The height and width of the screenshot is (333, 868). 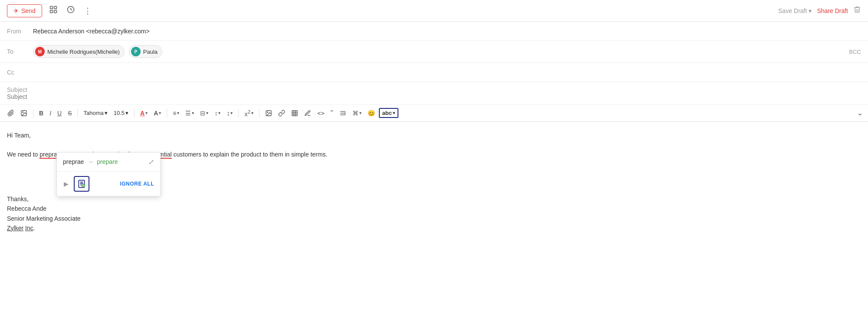 I want to click on expand-toolbar-button: ⌄, so click(x=860, y=113).